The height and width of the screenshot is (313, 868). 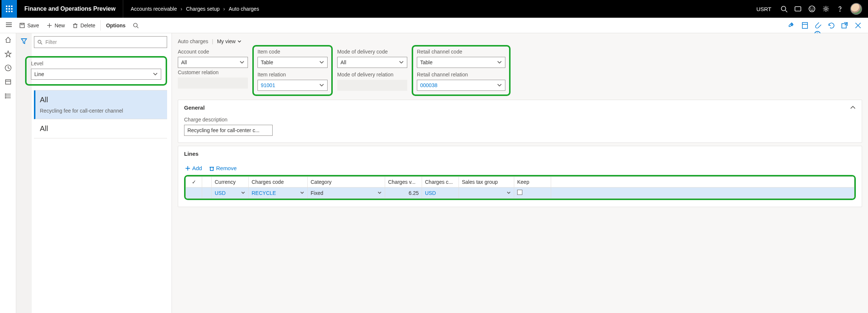 What do you see at coordinates (520, 193) in the screenshot?
I see `grid-row: USD RECYCLE Fixed 6.25 USD` at bounding box center [520, 193].